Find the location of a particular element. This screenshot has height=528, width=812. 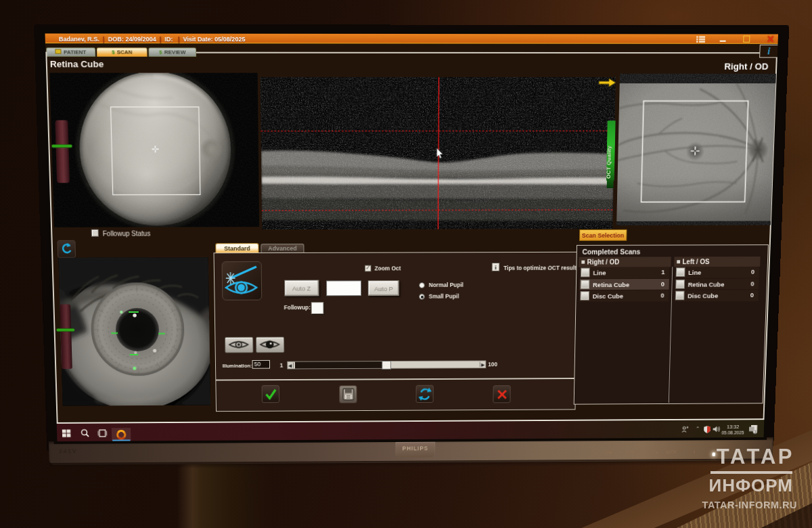

svg-text: 3 is located at coordinates (755, 432).